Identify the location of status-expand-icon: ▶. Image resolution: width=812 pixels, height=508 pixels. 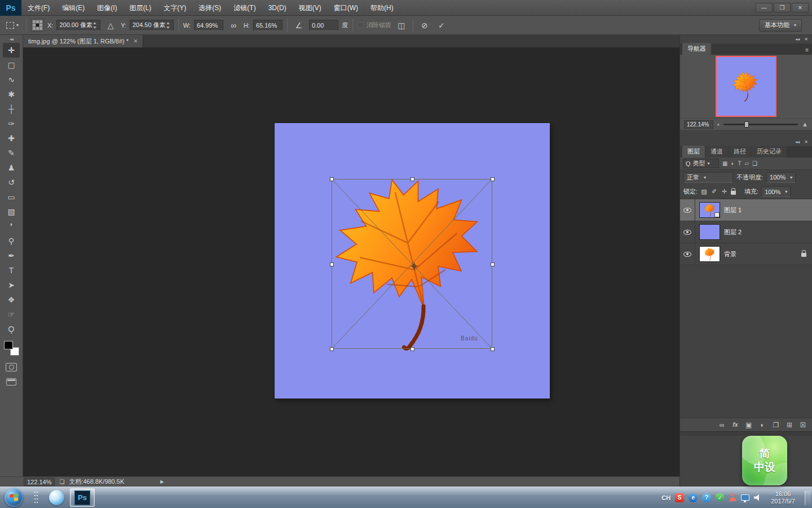
(162, 482).